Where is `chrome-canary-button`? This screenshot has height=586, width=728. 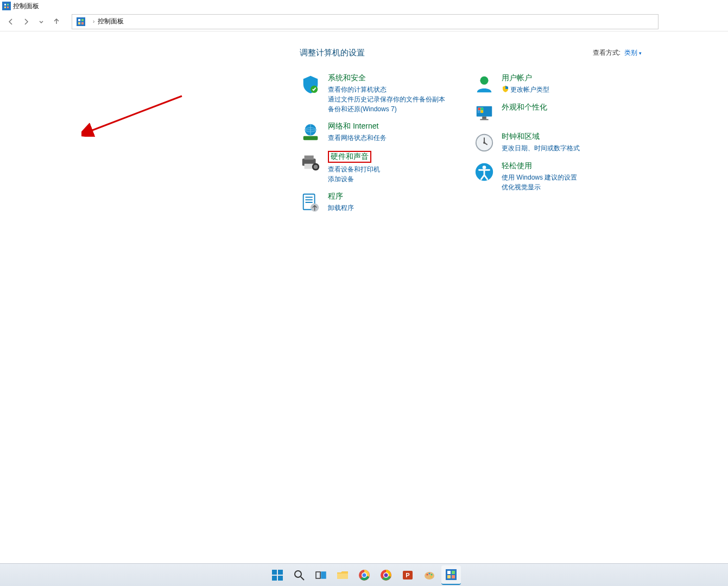 chrome-canary-button is located at coordinates (386, 575).